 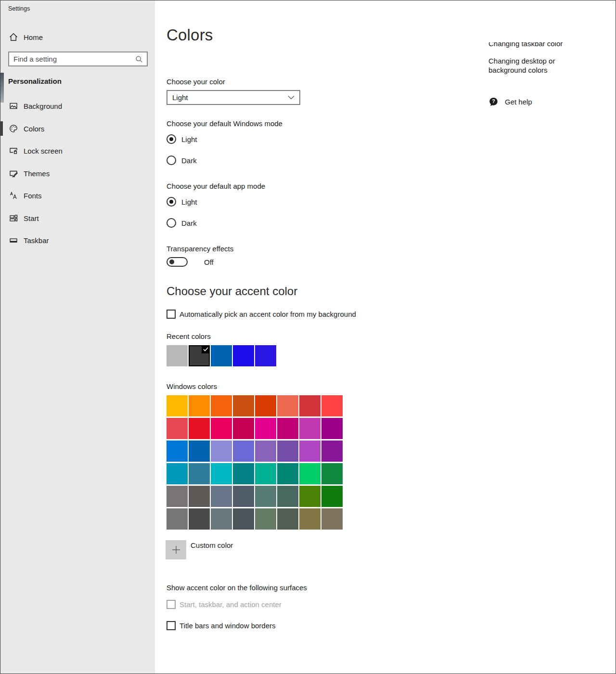 I want to click on color-mode-dropdown: Light, so click(x=233, y=97).